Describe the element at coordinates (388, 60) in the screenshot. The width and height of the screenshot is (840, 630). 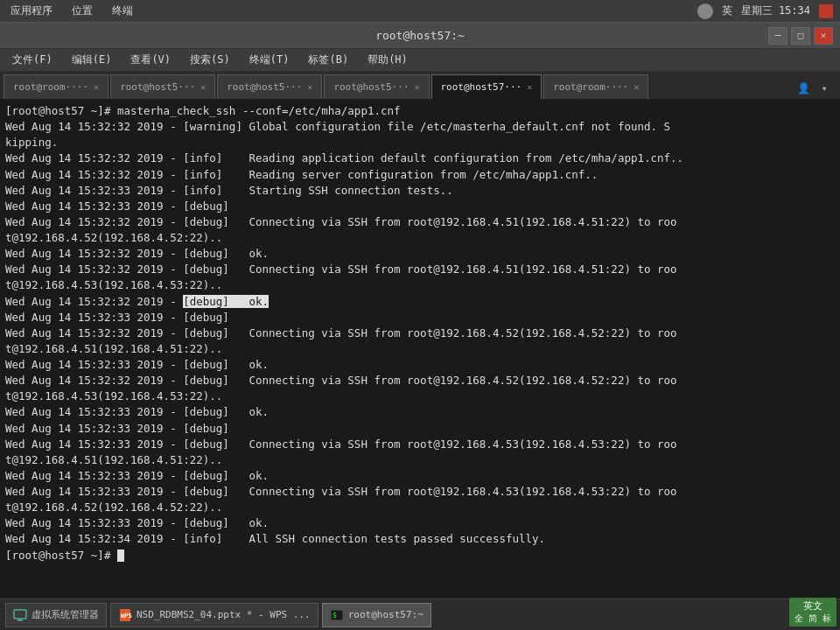
I see `menu-item-6: 帮助(H)` at that location.